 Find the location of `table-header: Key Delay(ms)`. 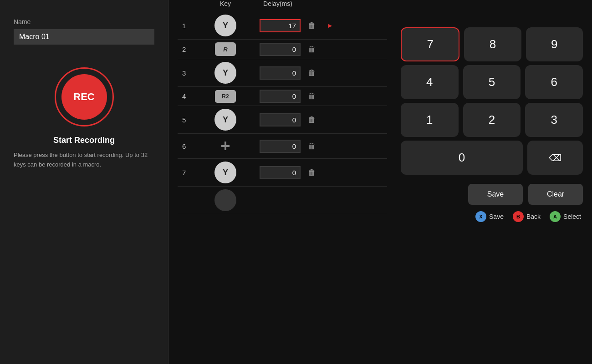

table-header: Key Delay(ms) is located at coordinates (282, 6).